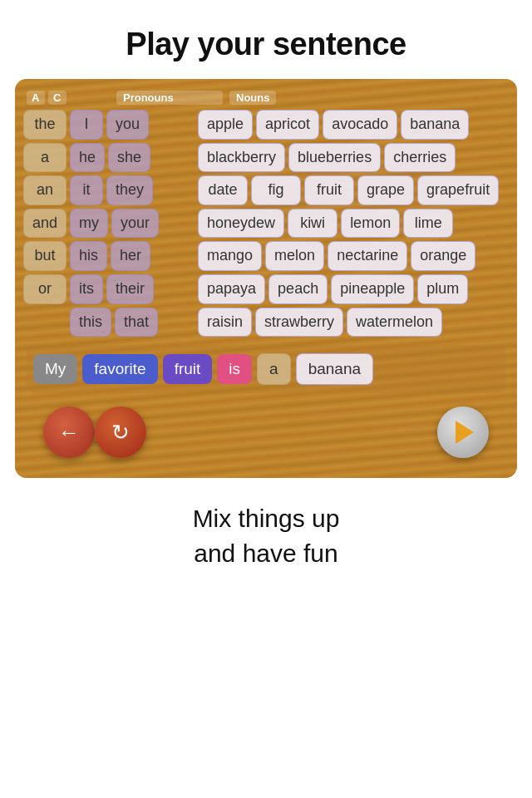  I want to click on col-headers: A C Pronouns Nouns, so click(266, 98).